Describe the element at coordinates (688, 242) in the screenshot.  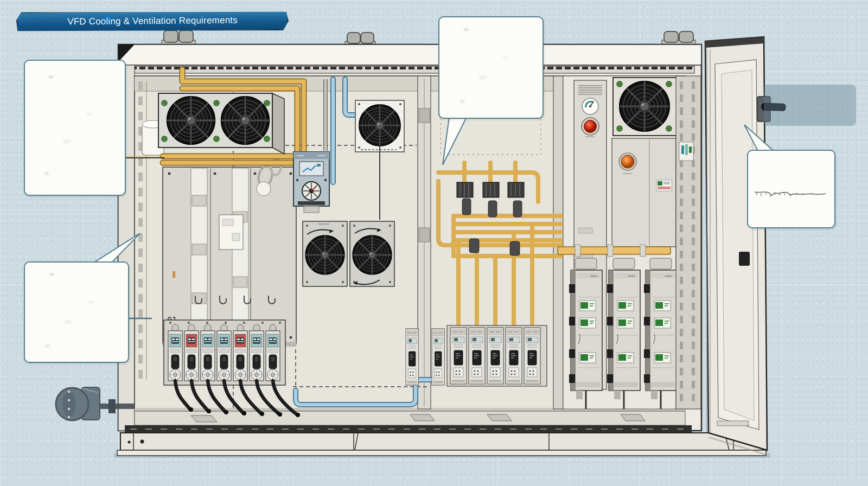
I see `right-wall` at that location.